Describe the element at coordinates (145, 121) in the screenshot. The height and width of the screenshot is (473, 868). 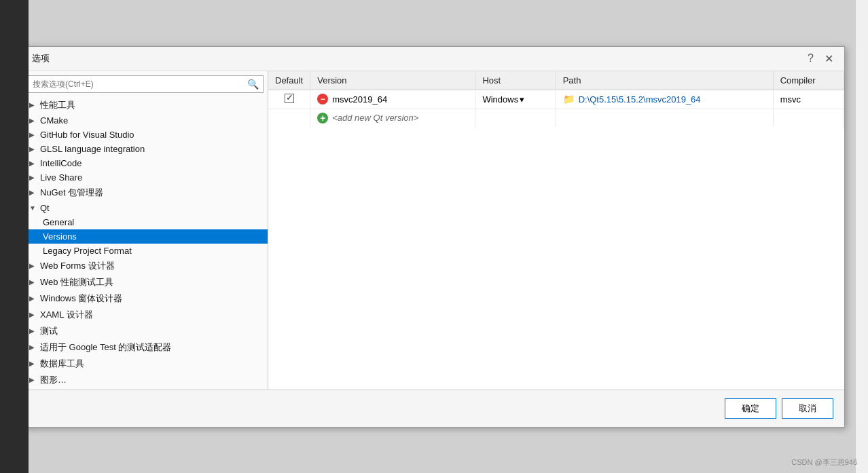
I see `tree-item-cmake: CMake` at that location.